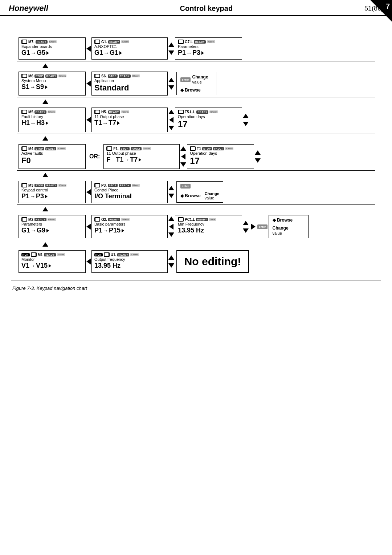  I want to click on keypad-value: T1→T7, so click(130, 123).